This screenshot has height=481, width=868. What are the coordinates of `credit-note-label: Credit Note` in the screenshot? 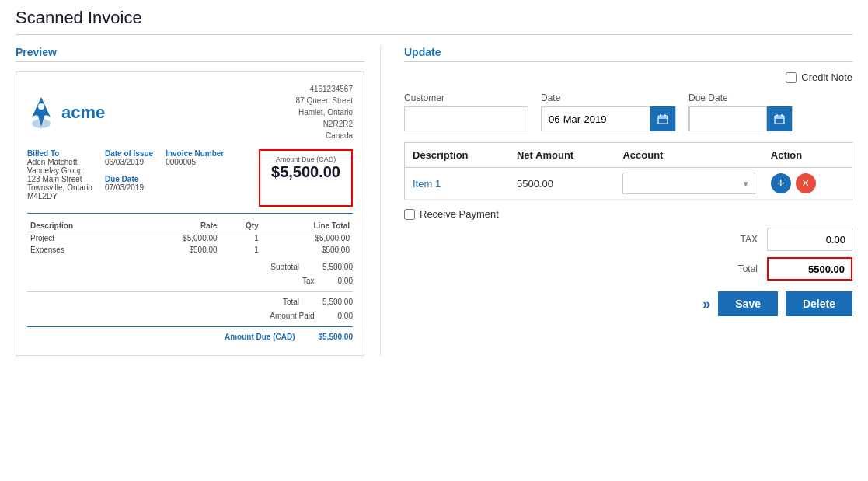 It's located at (827, 78).